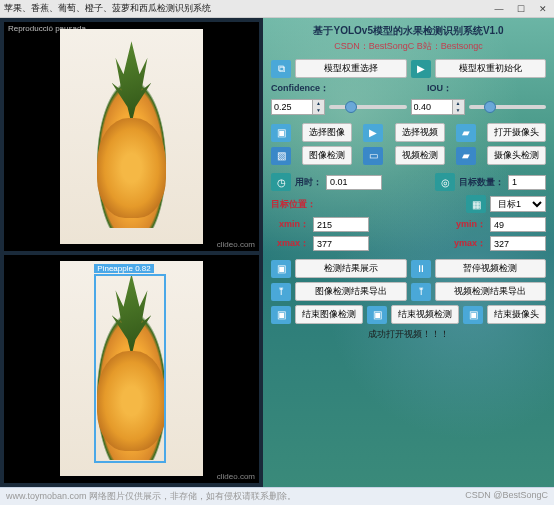  Describe the element at coordinates (408, 46) in the screenshot. I see `app-subtitle: CSDN：BestSongC B站：Bestsongc` at that location.